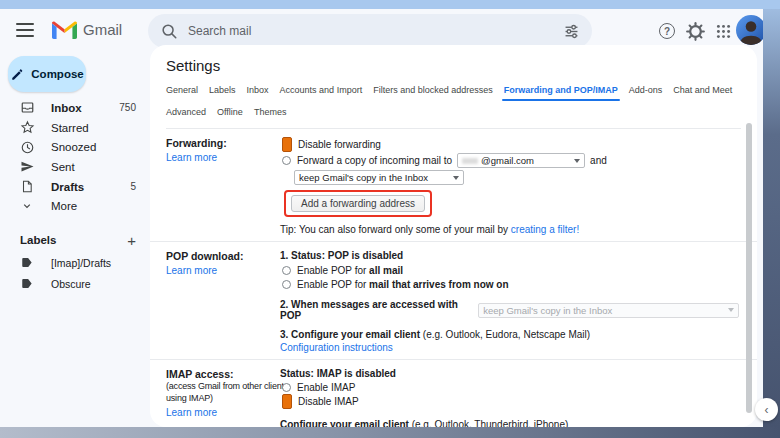 The height and width of the screenshot is (438, 780). I want to click on sidebar-item-sent: Sent, so click(75, 167).